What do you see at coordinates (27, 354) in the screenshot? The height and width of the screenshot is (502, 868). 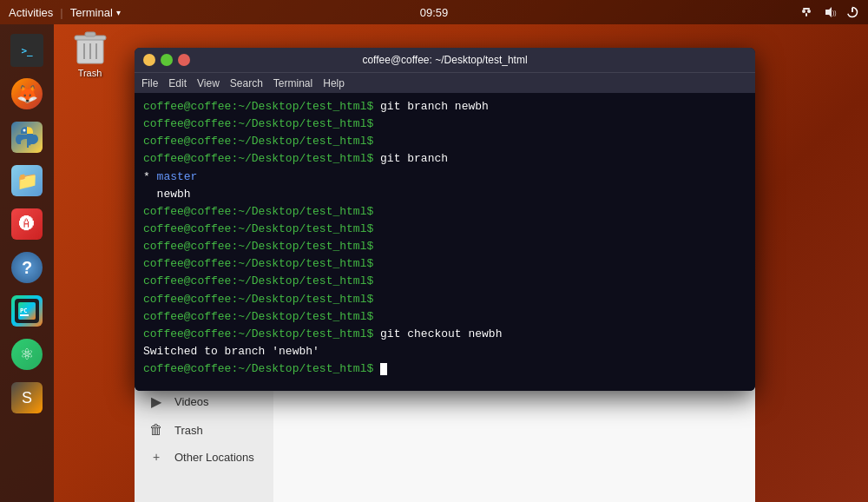 I see `sidebar-item-atom: ⚛` at bounding box center [27, 354].